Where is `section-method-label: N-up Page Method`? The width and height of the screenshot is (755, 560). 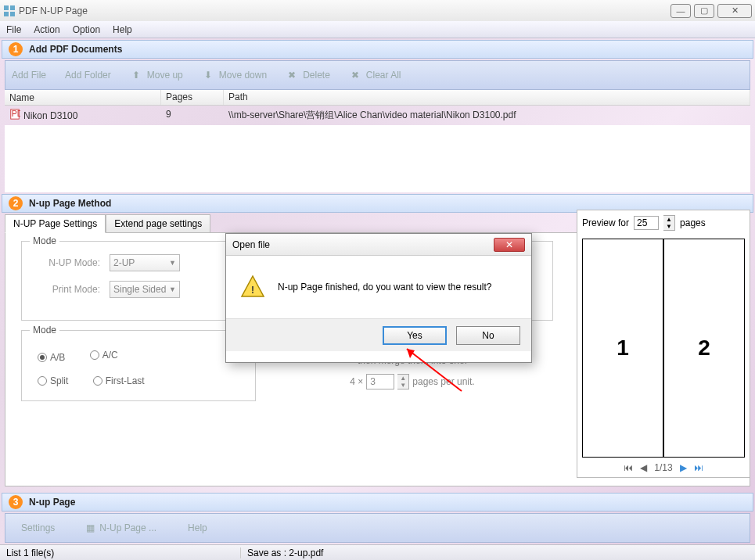 section-method-label: N-up Page Method is located at coordinates (70, 203).